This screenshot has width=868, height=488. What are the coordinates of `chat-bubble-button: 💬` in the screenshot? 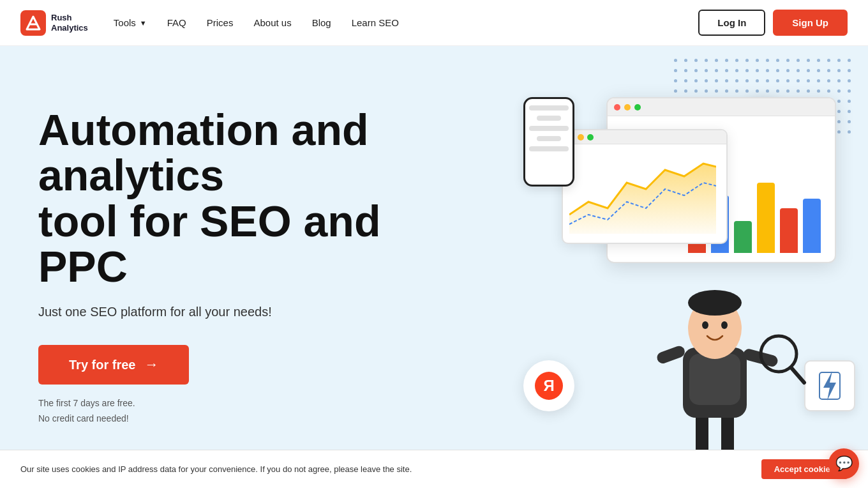 It's located at (844, 464).